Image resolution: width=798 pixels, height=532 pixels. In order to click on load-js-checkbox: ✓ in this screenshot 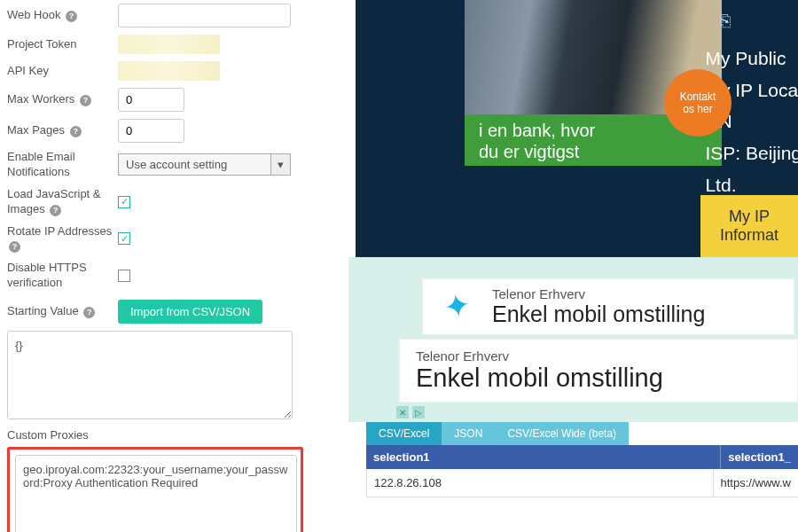, I will do `click(124, 202)`.